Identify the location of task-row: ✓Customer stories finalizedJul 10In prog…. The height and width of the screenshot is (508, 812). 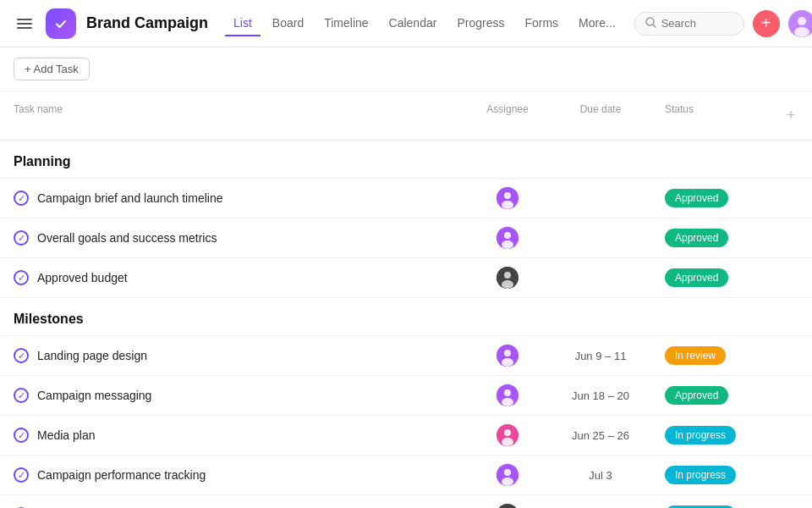
(406, 501).